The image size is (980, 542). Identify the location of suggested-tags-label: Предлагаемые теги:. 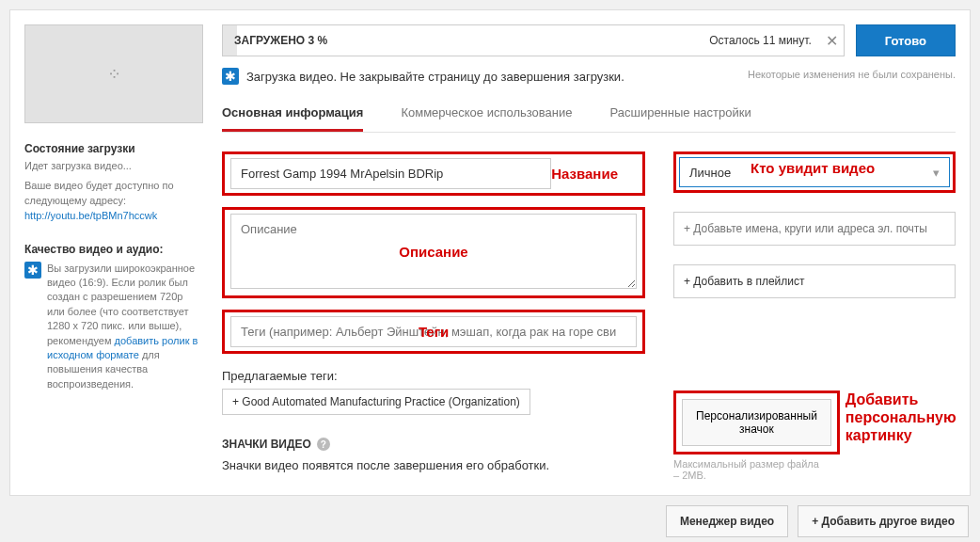
(434, 376).